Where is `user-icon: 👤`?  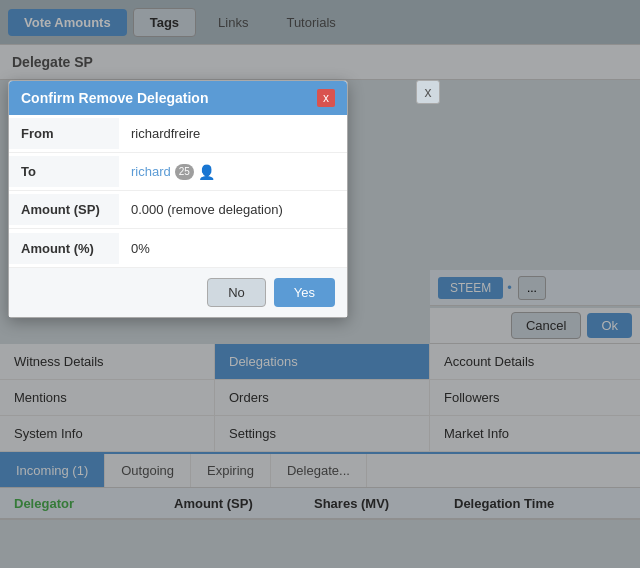 user-icon: 👤 is located at coordinates (207, 172).